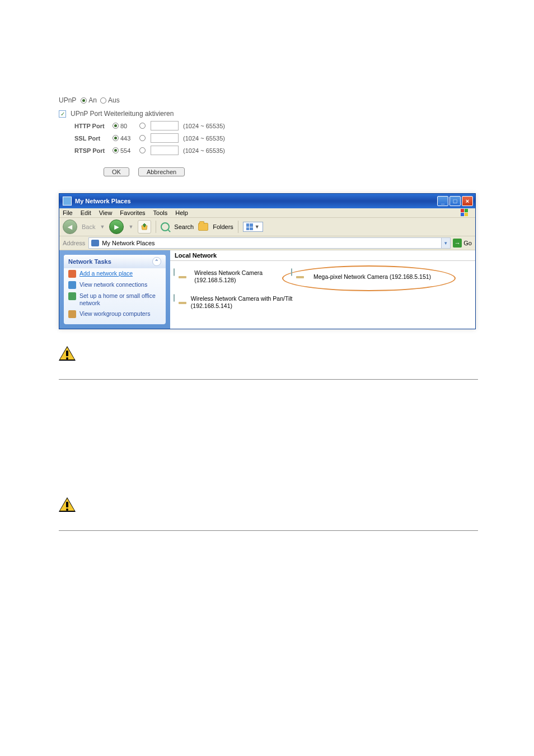  I want to click on task-view-connections: View network connections, so click(115, 285).